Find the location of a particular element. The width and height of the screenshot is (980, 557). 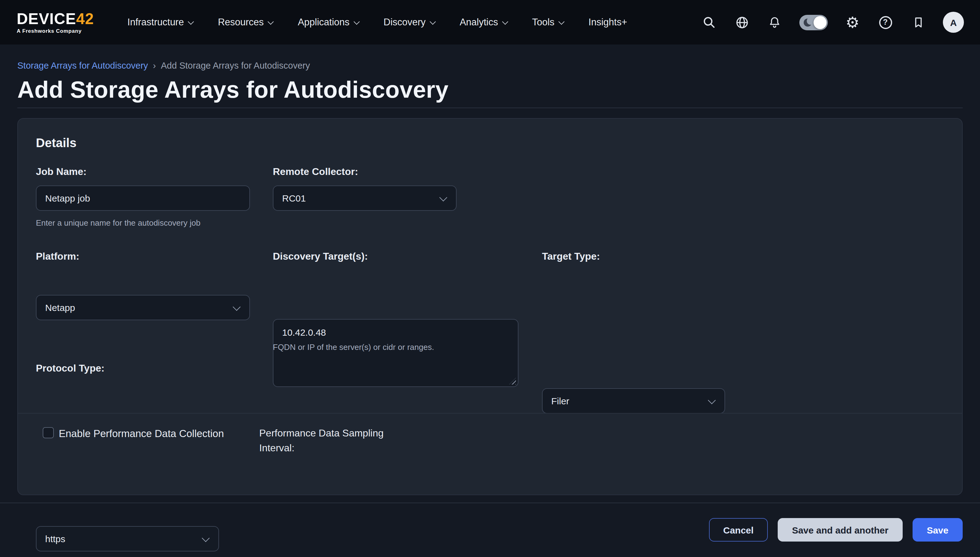

remote-collector-select: RC01 is located at coordinates (365, 198).